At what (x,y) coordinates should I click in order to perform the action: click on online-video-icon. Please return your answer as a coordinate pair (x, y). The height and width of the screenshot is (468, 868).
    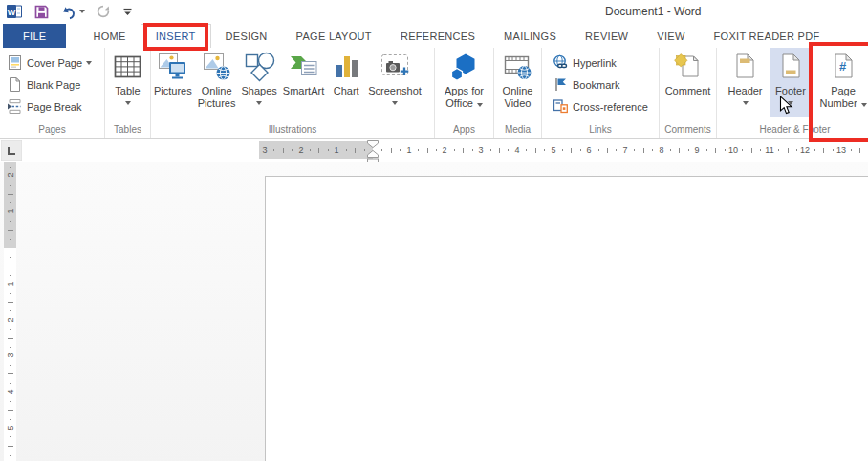
    Looking at the image, I should click on (518, 67).